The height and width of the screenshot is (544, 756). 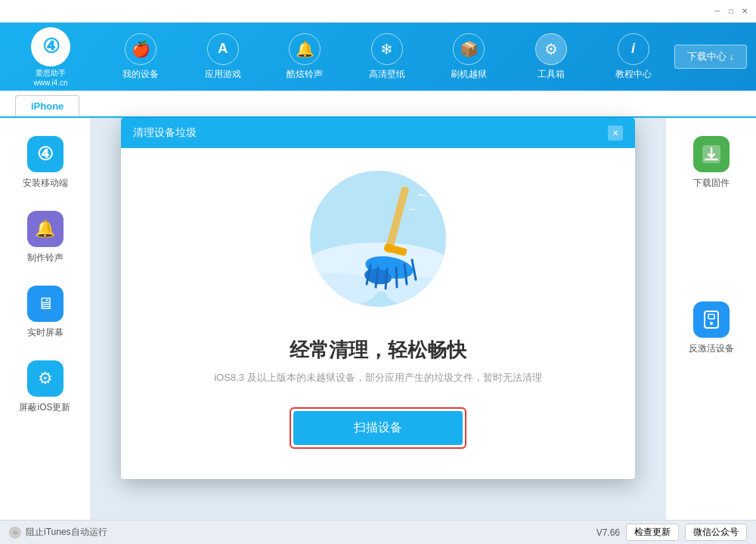 I want to click on block-ios-icon: ⚙, so click(x=45, y=379).